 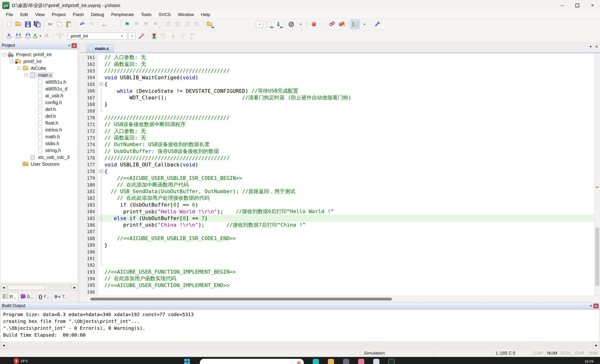 I want to click on menu-item-help: Help, so click(x=206, y=15).